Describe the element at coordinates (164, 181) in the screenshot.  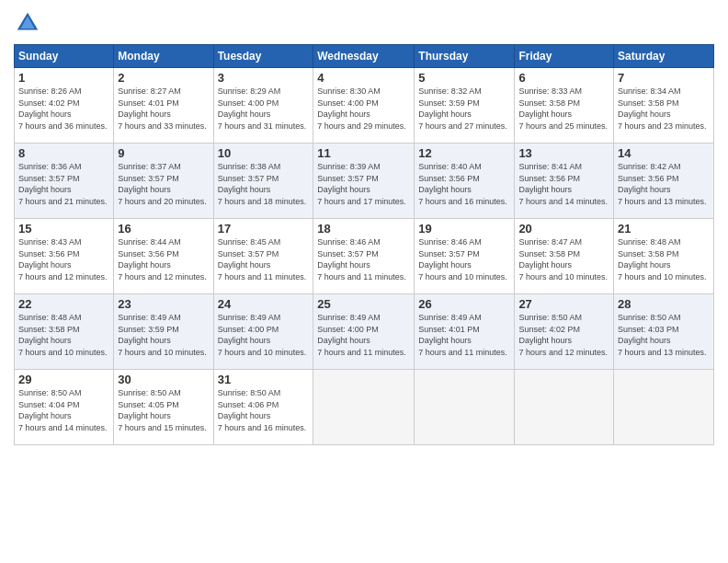
I see `calendar-cell: 9 Sunrise: 8:37 AM Sunset: 3:57 PM Dayli…` at that location.